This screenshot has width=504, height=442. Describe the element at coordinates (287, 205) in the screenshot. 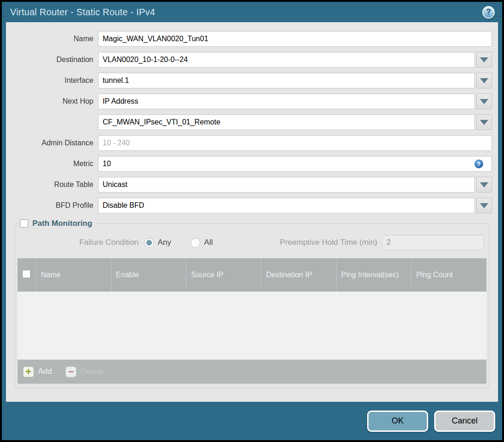

I see `bfd-profile-input` at that location.